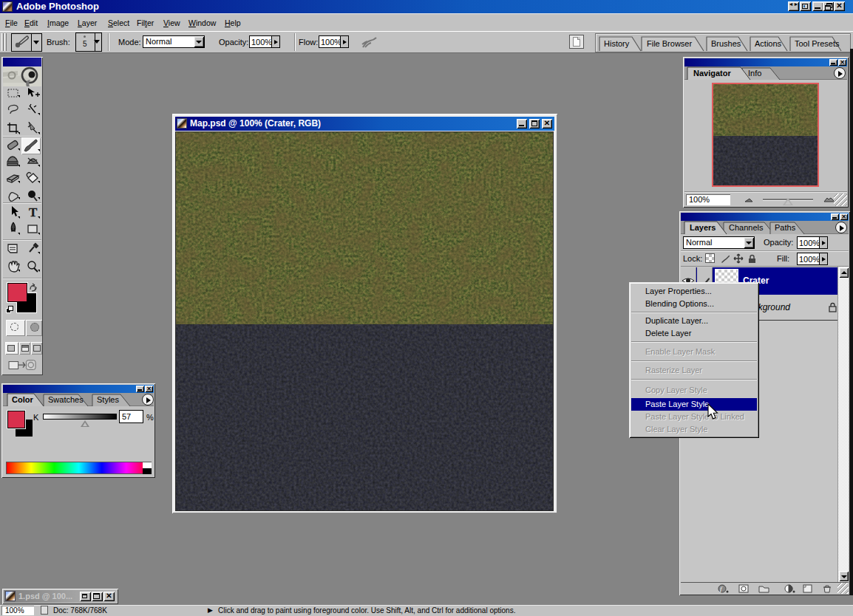 This screenshot has height=616, width=853. What do you see at coordinates (769, 44) in the screenshot?
I see `svg-text: Actions` at bounding box center [769, 44].